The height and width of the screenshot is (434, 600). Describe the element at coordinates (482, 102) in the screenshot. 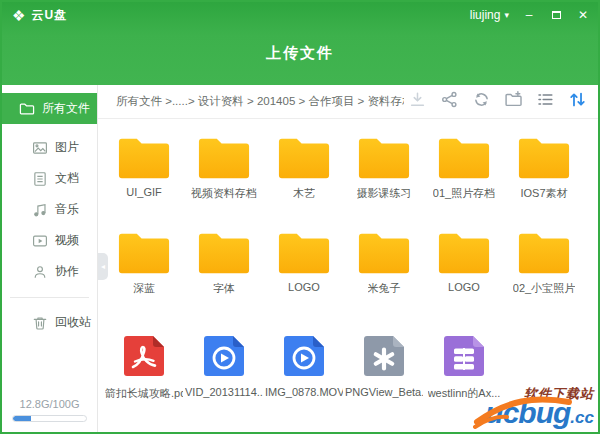

I see `refresh-icon` at that location.